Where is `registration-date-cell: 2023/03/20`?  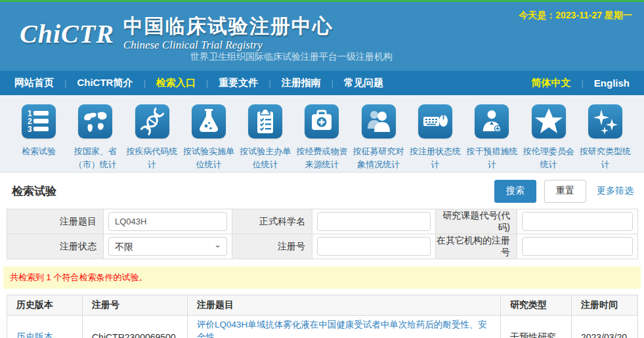 registration-date-cell: 2023/03/20 is located at coordinates (605, 327).